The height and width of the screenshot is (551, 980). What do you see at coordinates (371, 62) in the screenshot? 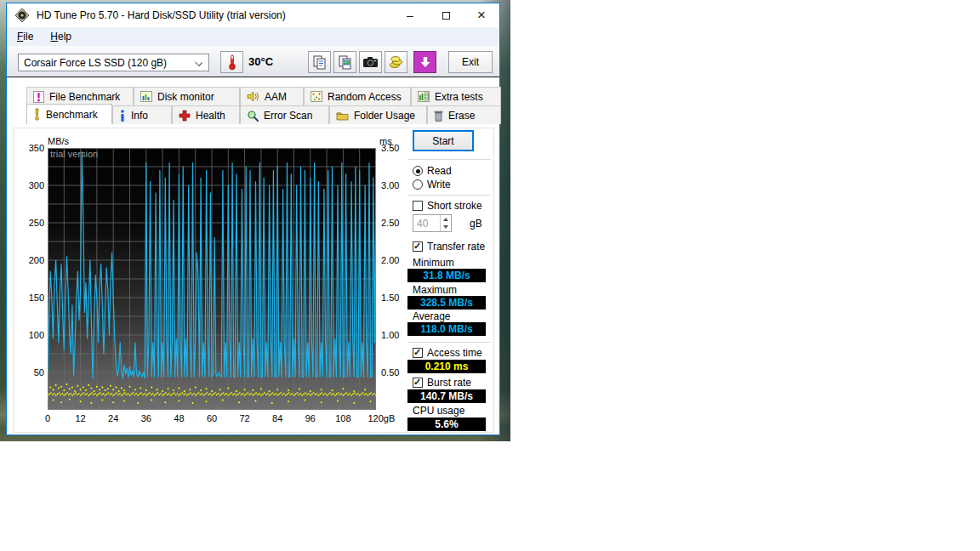
I see `screenshot-button` at bounding box center [371, 62].